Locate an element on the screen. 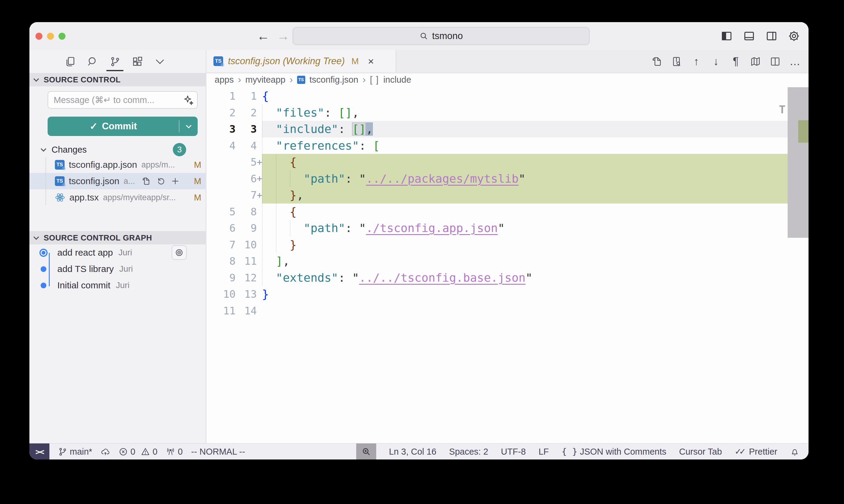 This screenshot has height=504, width=844. vim-mode-indicator: -- NORMAL -- is located at coordinates (218, 452).